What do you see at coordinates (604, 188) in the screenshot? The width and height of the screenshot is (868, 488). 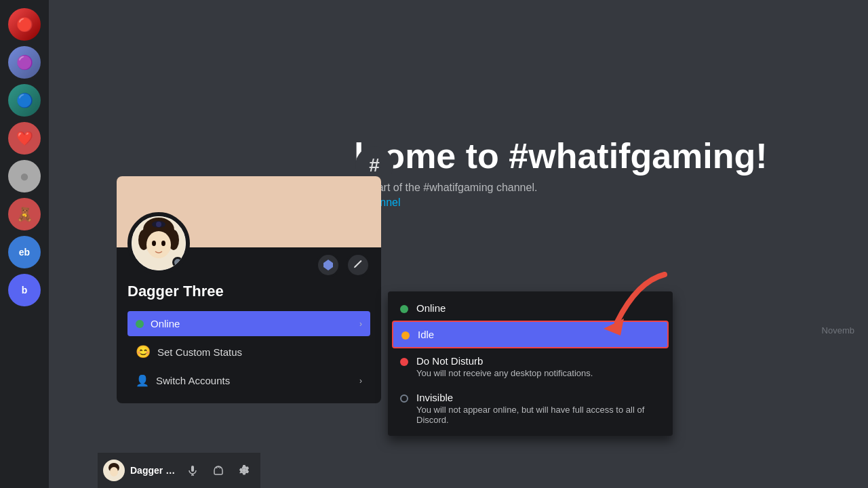 I see `channel-subtitle: he start of the #whatifgaming channel.` at bounding box center [604, 188].